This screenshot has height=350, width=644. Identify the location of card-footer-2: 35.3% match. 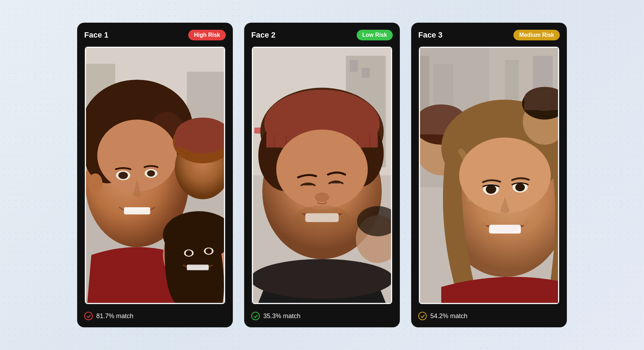
(322, 315).